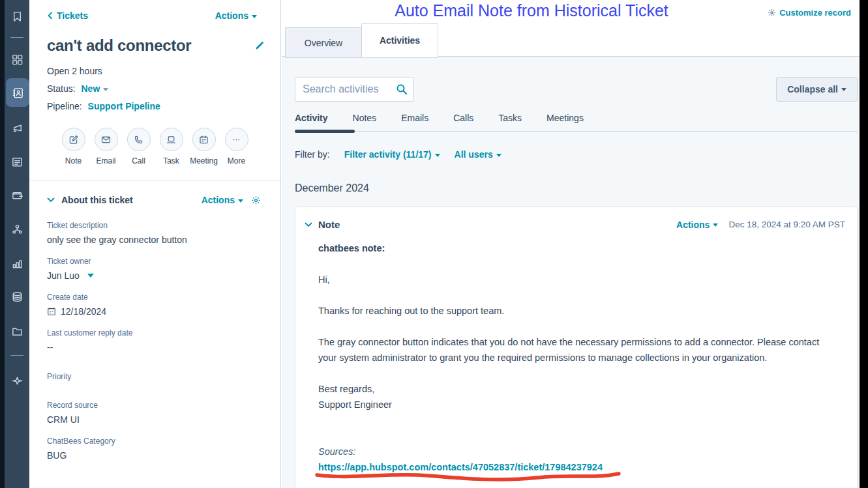  I want to click on call-button: Call, so click(139, 147).